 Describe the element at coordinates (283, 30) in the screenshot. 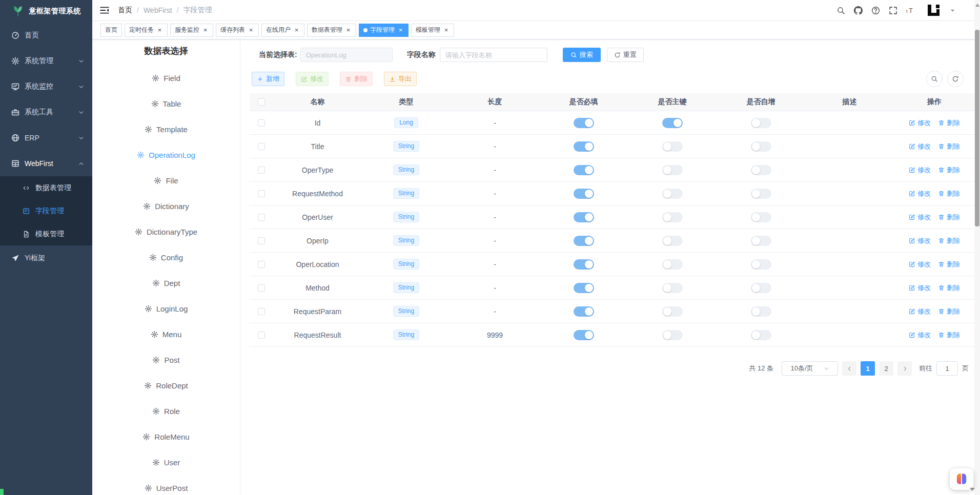

I see `tab-online-users: 在线用户×` at that location.